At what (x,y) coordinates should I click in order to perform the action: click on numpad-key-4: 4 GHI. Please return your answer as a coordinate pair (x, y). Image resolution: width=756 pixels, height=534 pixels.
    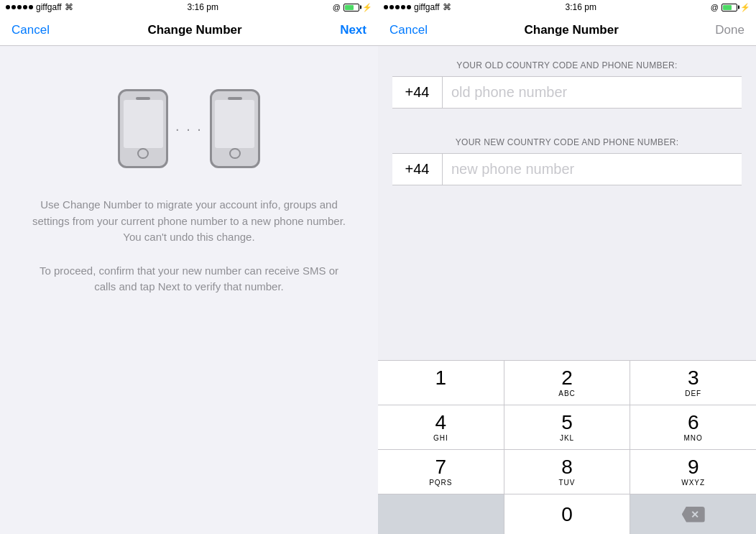
    Looking at the image, I should click on (441, 427).